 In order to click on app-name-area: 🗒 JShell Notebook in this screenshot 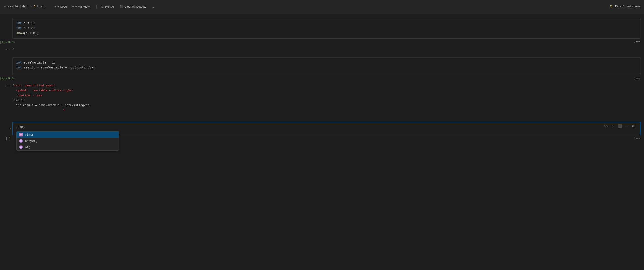, I will do `click(625, 7)`.